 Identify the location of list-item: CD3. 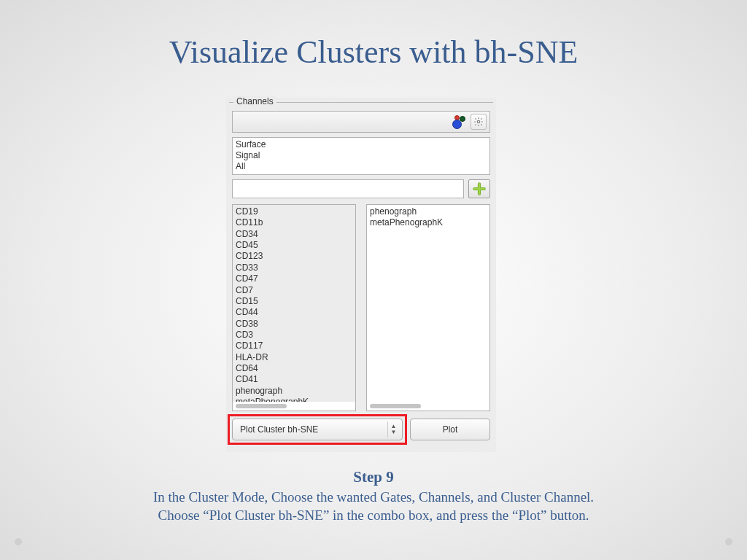
(294, 335).